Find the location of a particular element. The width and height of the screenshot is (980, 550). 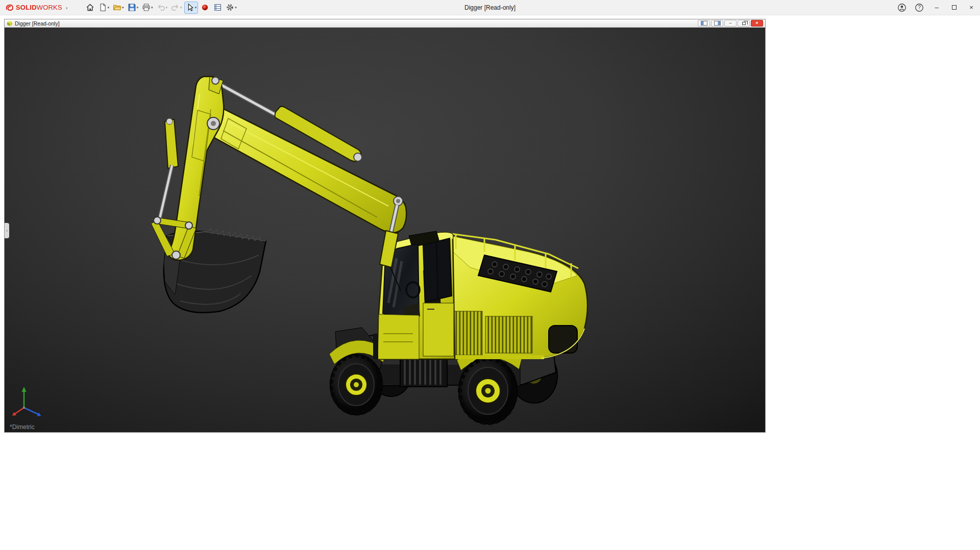

new-document-dropdown: ▾ is located at coordinates (109, 8).